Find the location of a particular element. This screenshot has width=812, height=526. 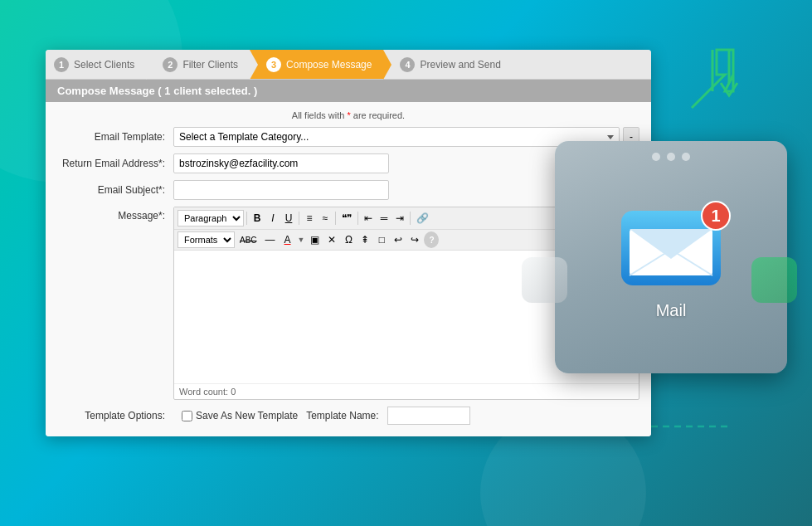

unordered-list-button: ≡ is located at coordinates (309, 218).